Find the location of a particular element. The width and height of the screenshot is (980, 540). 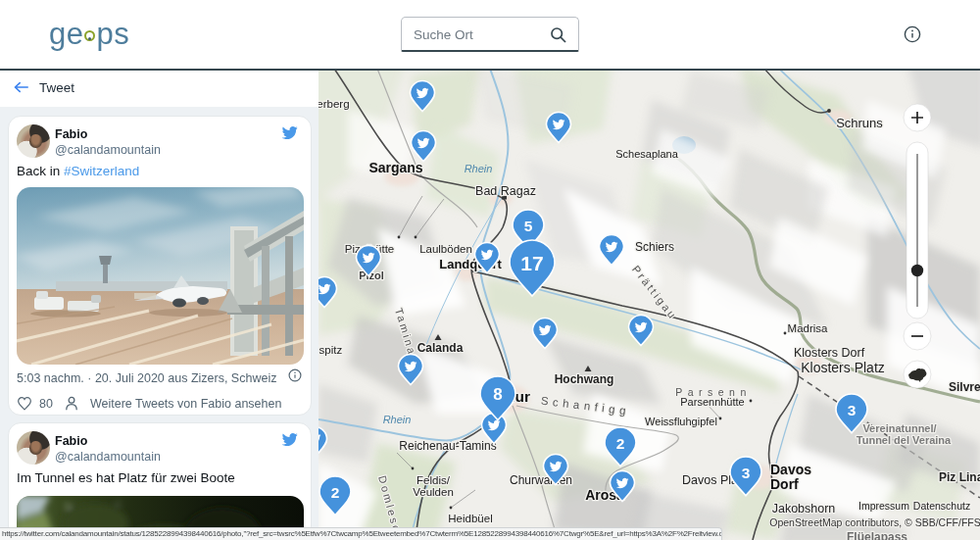

svg-text: Datenschutz is located at coordinates (942, 506).